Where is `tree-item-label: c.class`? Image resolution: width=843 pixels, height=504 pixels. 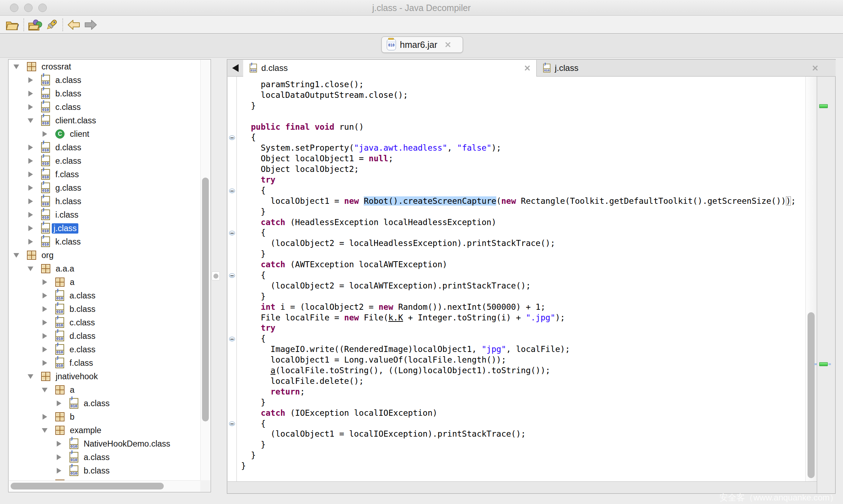
tree-item-label: c.class is located at coordinates (68, 107).